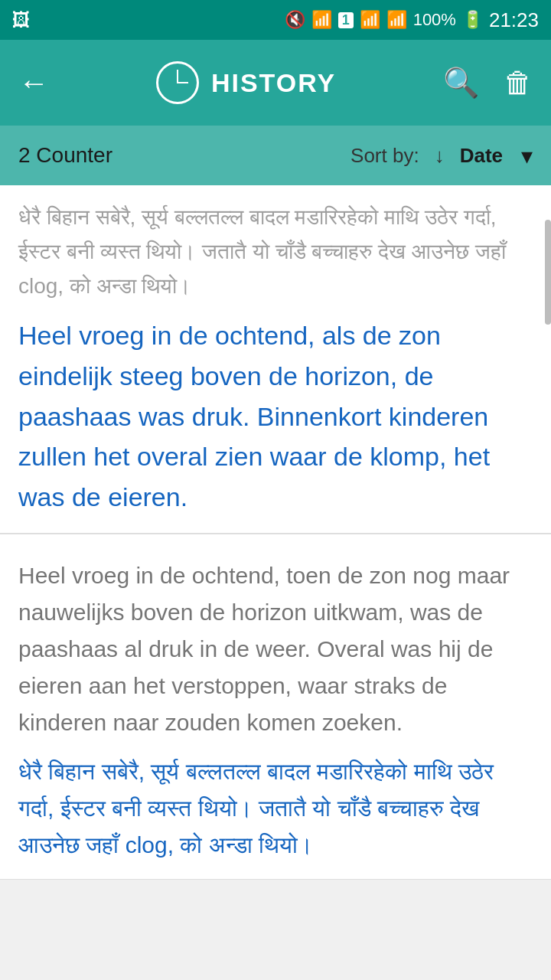 This screenshot has height=980, width=551. Describe the element at coordinates (346, 20) in the screenshot. I see `sim1-icon: 1` at that location.